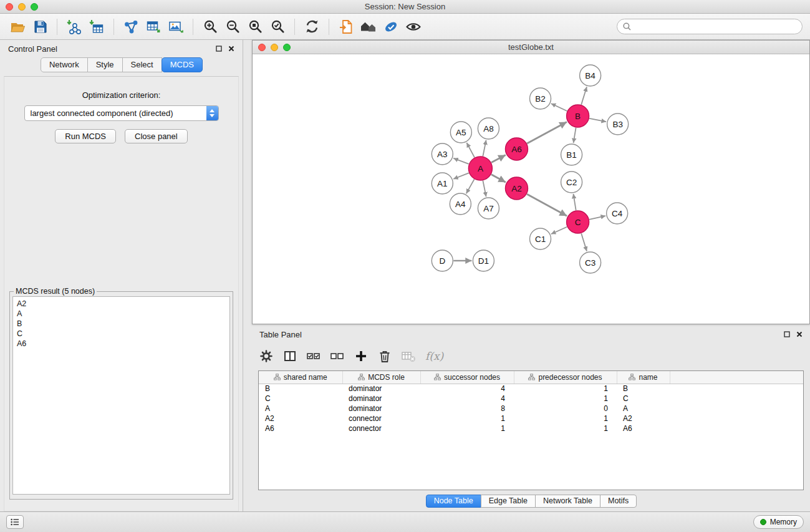  Describe the element at coordinates (470, 150) in the screenshot. I see `graph-edge-A-A5` at that location.